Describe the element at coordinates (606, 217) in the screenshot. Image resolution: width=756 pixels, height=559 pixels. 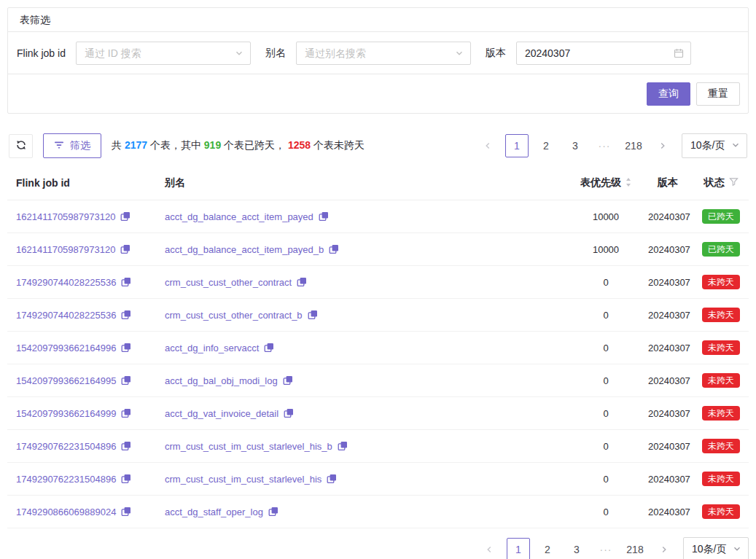
I see `priority-value: 10000` at that location.